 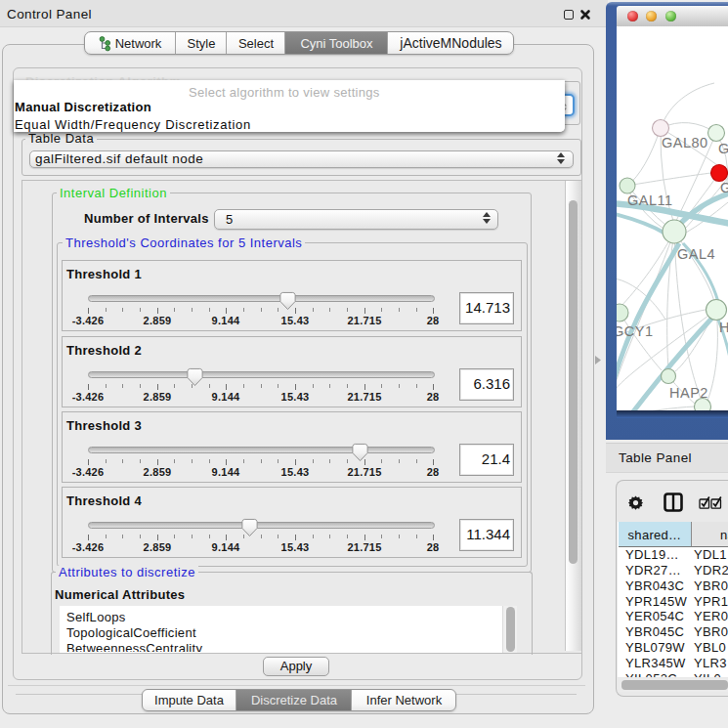 I want to click on svg-text: GAL11, so click(x=651, y=200).